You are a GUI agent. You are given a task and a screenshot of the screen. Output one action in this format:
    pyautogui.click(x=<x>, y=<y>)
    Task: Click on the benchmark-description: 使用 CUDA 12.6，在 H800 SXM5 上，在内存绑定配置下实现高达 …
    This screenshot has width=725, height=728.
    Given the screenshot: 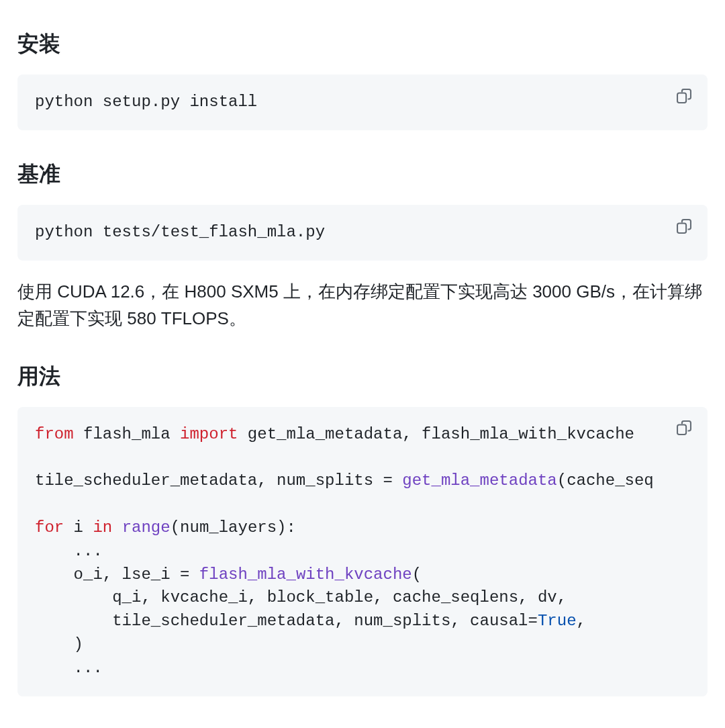 What is the action you would take?
    pyautogui.click(x=362, y=305)
    